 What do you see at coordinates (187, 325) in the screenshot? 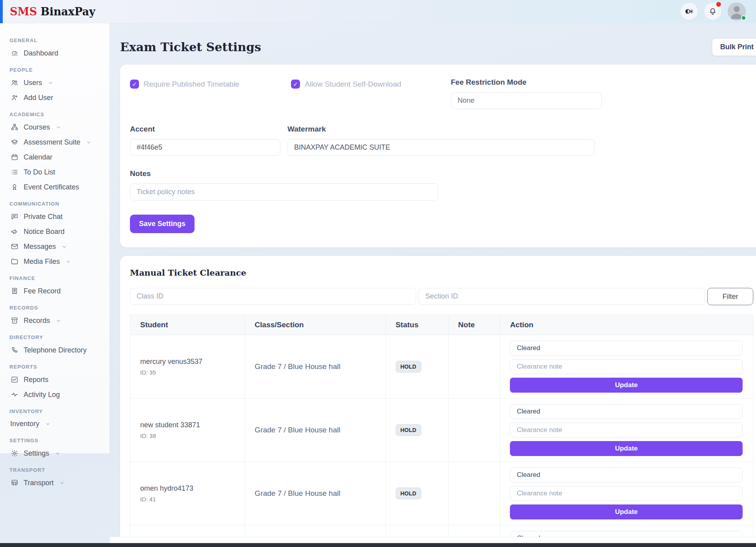
I see `column-header-student: Student` at bounding box center [187, 325].